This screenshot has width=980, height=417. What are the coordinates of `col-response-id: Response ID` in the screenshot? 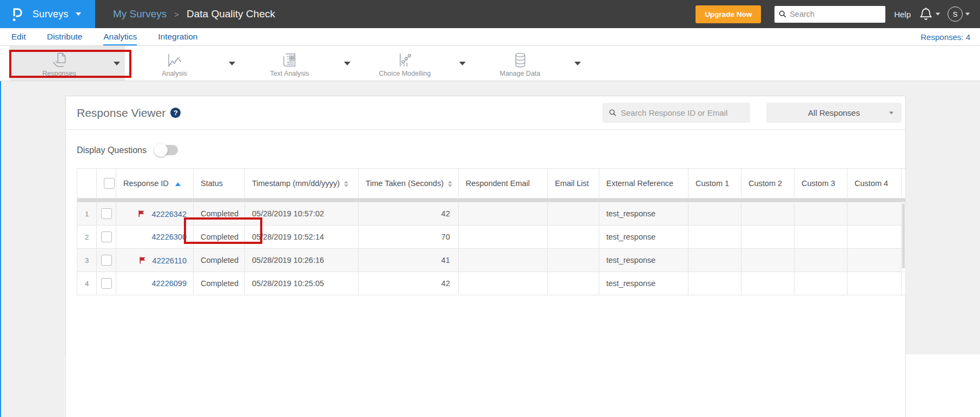 It's located at (155, 184).